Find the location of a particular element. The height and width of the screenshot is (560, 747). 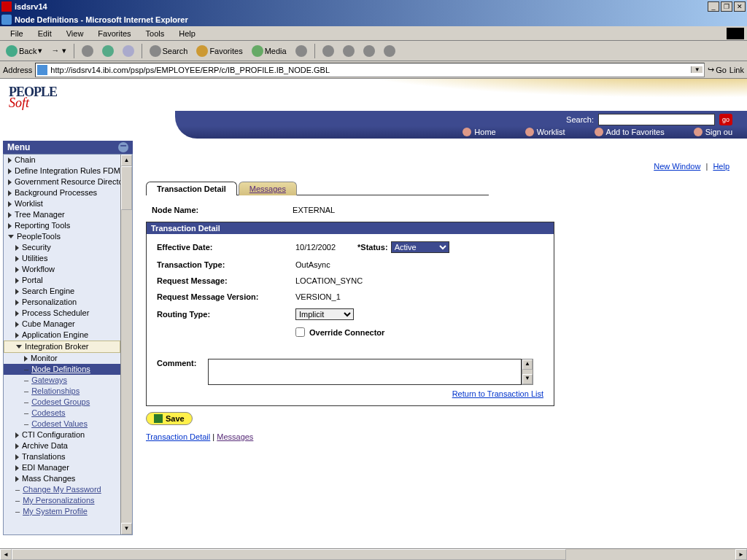

sidebar-item: Translations is located at coordinates (68, 456).